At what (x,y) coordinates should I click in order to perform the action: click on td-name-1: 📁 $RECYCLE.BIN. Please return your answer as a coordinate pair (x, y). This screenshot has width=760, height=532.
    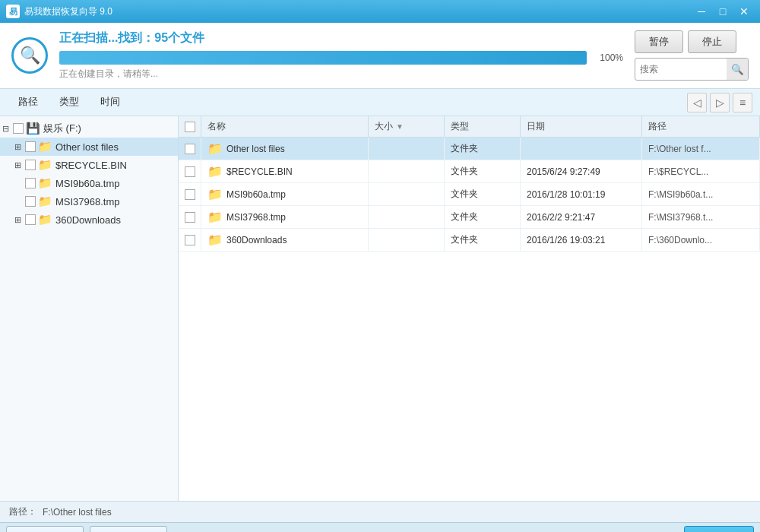
    Looking at the image, I should click on (285, 172).